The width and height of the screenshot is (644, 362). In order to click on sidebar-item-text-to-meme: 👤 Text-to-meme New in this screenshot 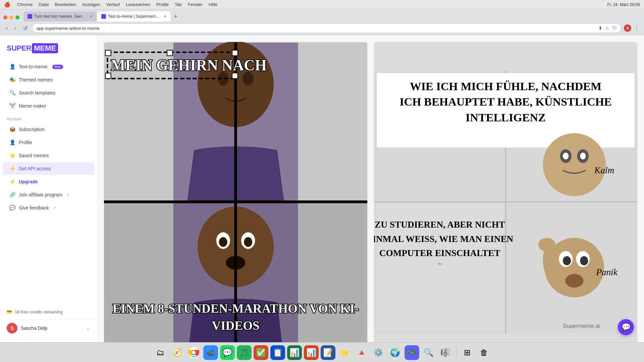, I will do `click(48, 67)`.